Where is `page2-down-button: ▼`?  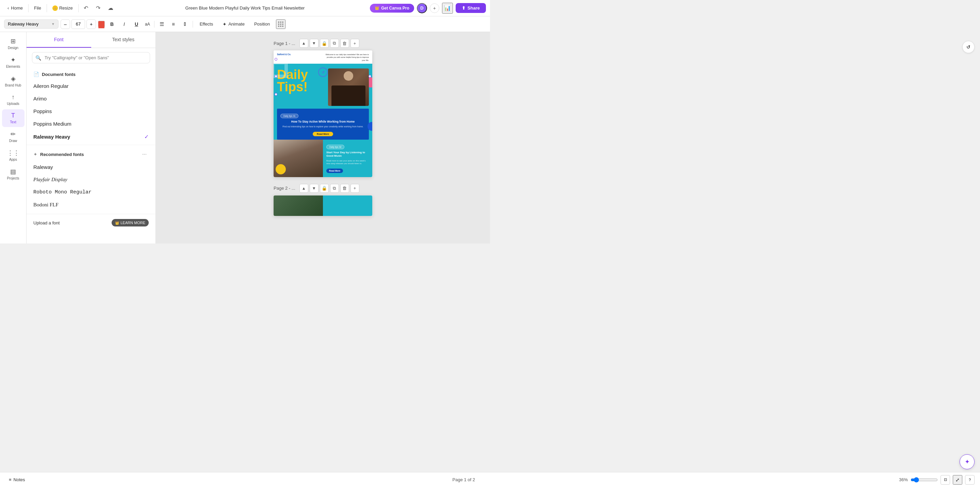
page2-down-button: ▼ is located at coordinates (314, 188).